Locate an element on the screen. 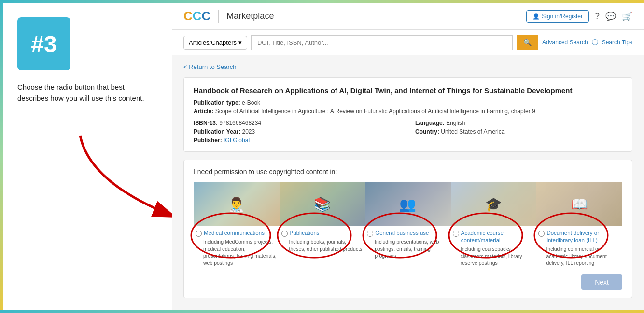  sign-in-button: 👤 Sign in/Register is located at coordinates (558, 16).